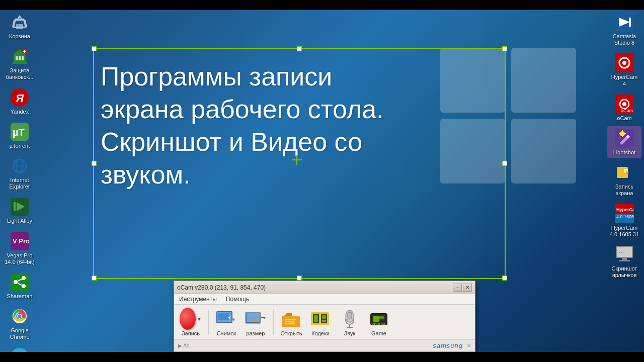  What do you see at coordinates (94, 278) in the screenshot?
I see `handle-bl` at bounding box center [94, 278].